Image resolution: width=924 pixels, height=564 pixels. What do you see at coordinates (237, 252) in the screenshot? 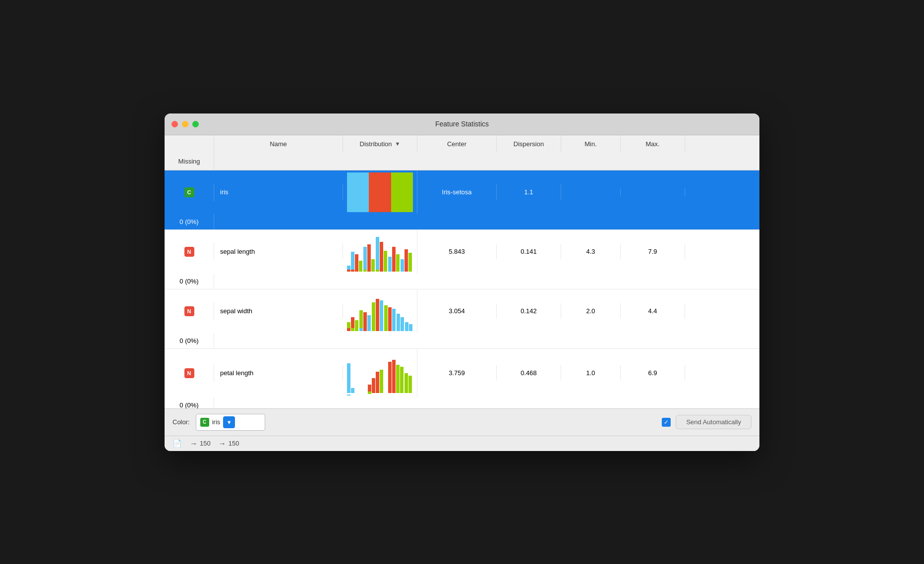
I see `row-name-text: sepal length` at bounding box center [237, 252].